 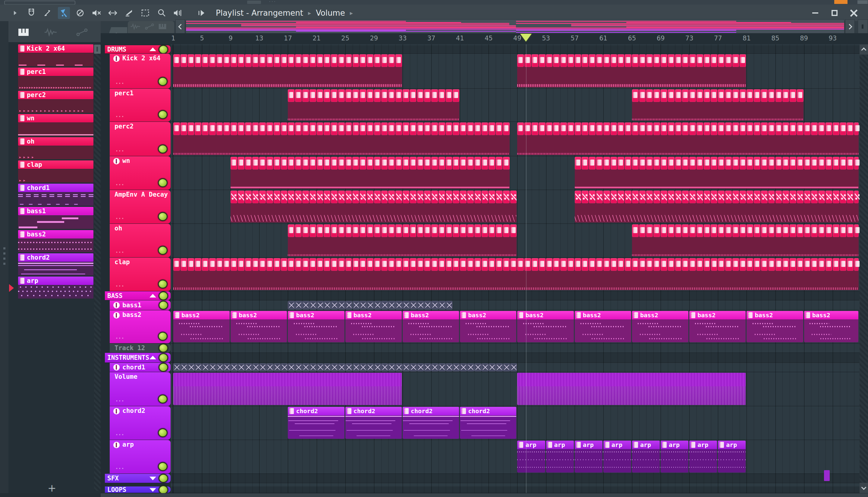 I want to click on scroll-up-button, so click(x=864, y=49).